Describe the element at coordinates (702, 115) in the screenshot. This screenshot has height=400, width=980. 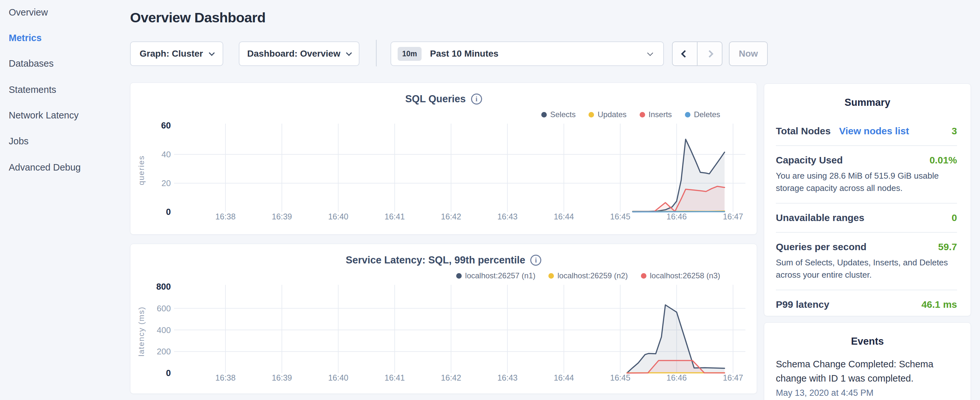
I see `legend-item: Deletes` at that location.